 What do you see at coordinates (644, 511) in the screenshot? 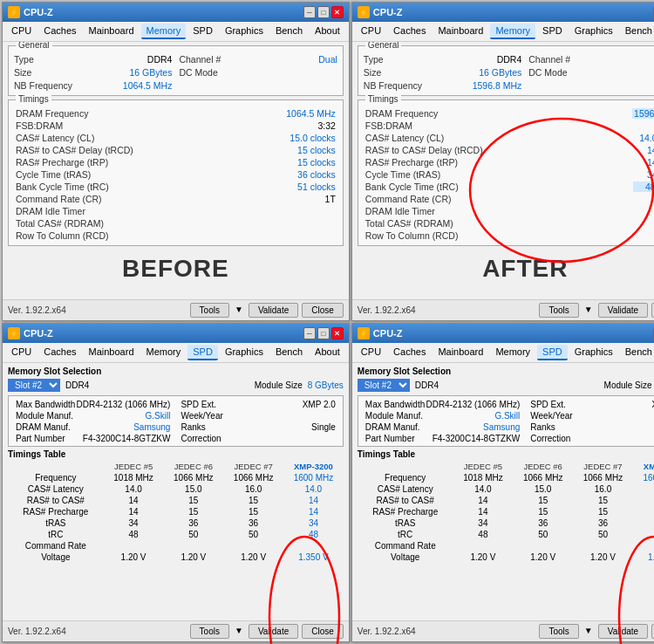
I see `ras-pre-xmp-br: 14` at bounding box center [644, 511].